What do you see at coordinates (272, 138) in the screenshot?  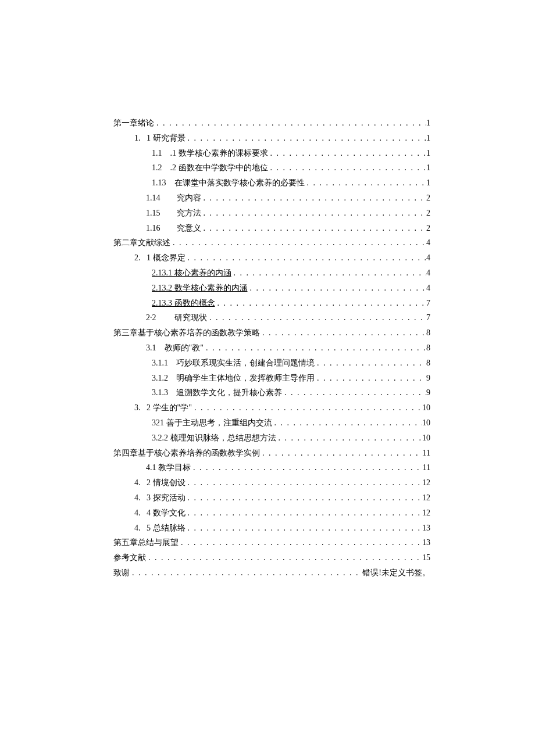 I see `toc-entry: 1. 1 研究背景1` at bounding box center [272, 138].